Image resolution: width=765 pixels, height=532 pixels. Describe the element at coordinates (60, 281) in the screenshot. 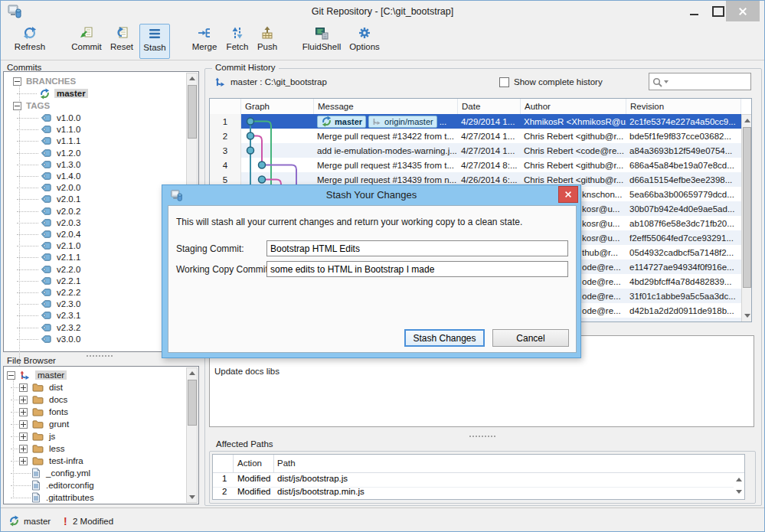

I see `tree-item-tag: v2.2.1` at that location.